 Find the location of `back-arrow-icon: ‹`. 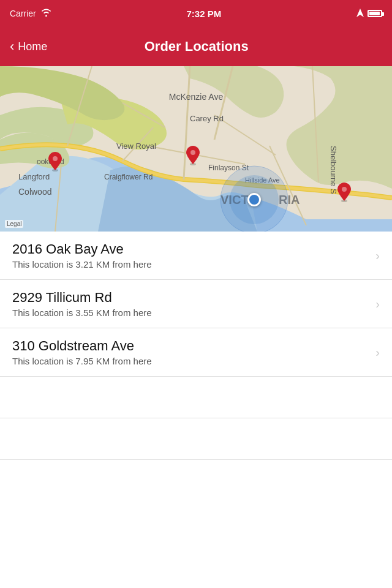

back-arrow-icon: ‹ is located at coordinates (12, 47).